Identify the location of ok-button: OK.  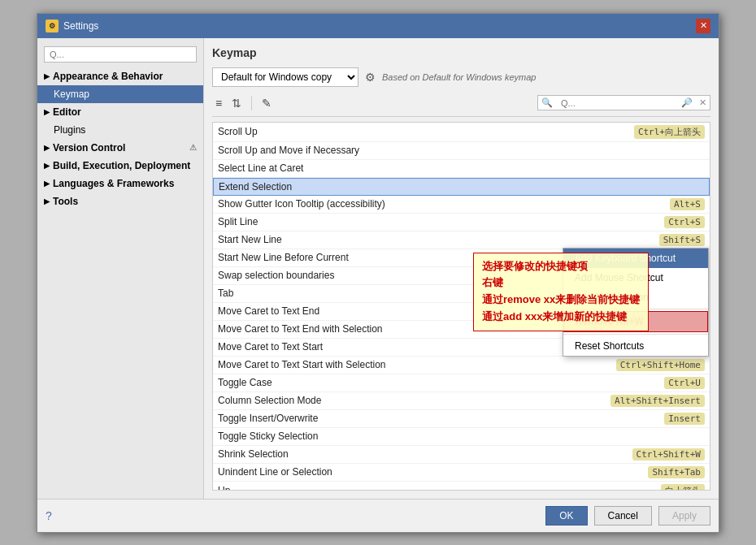
(566, 516).